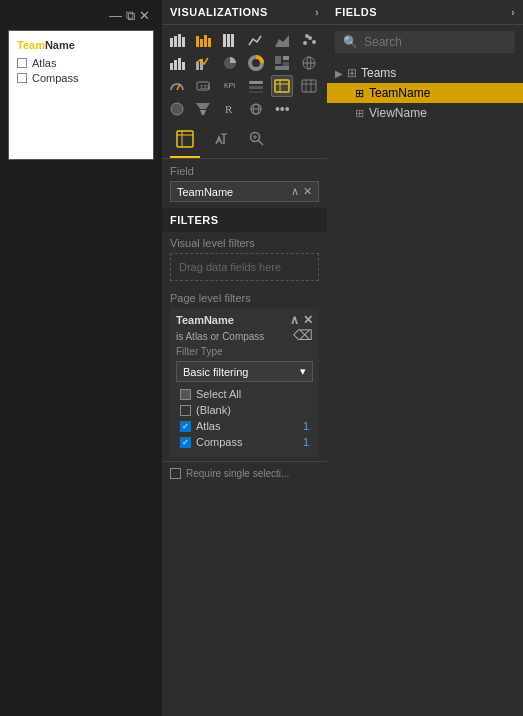  I want to click on eraser-icon: ⌫, so click(303, 335).